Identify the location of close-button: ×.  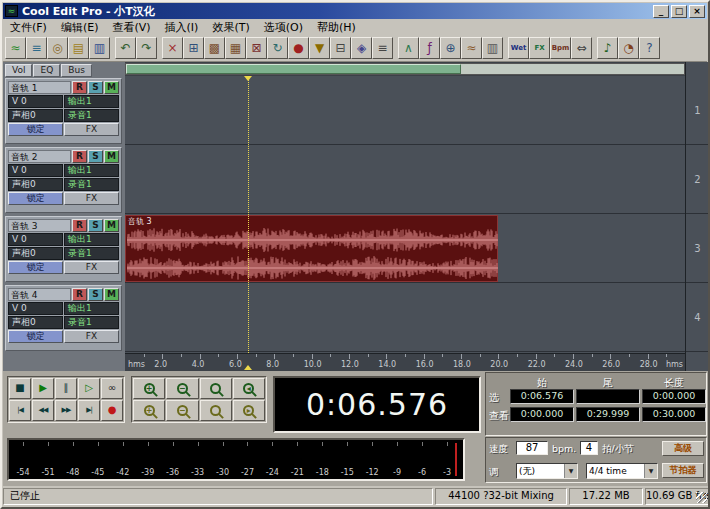
(697, 12).